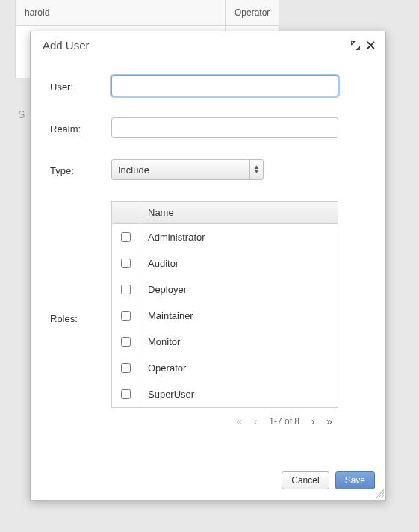 This screenshot has height=532, width=419. I want to click on type-label: Type:, so click(81, 170).